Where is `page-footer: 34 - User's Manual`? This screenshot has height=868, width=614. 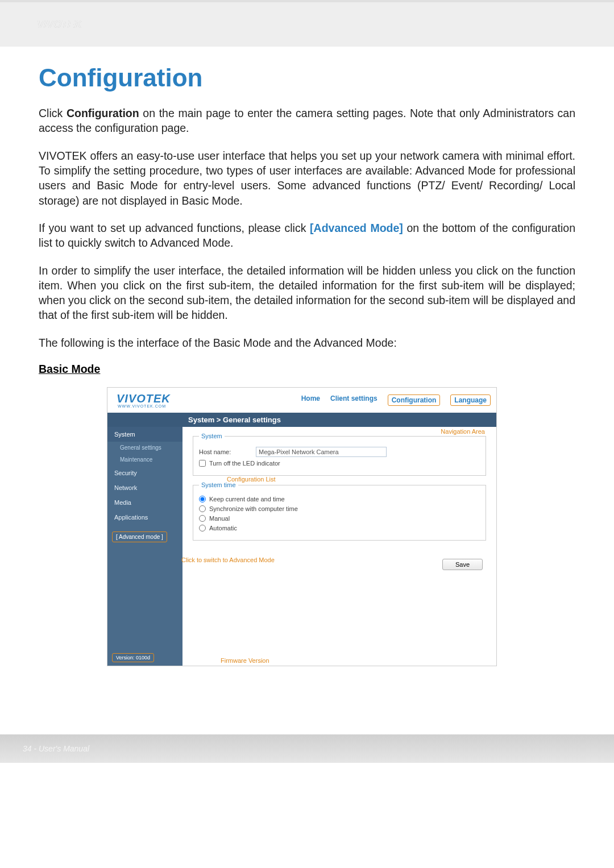
page-footer: 34 - User's Manual is located at coordinates (307, 749).